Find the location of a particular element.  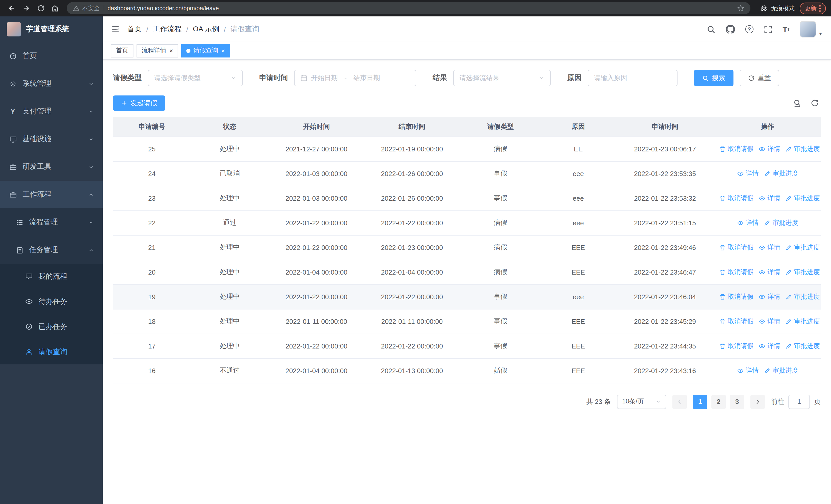

reason-cell: EEE is located at coordinates (579, 321).